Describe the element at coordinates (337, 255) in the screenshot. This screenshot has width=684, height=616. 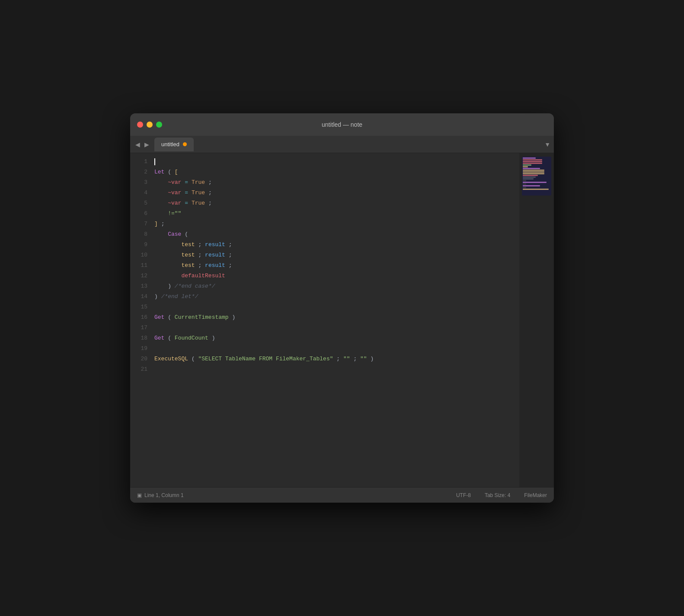
I see `code-line-10: test ; result ;` at that location.